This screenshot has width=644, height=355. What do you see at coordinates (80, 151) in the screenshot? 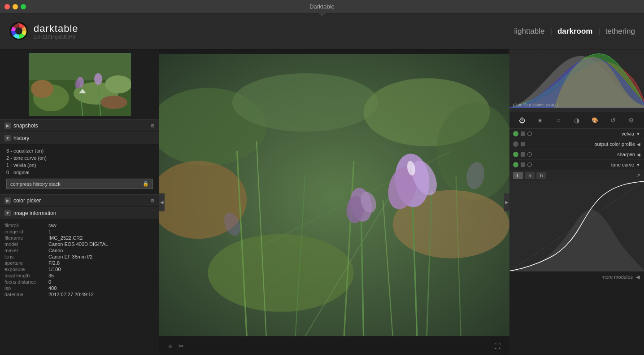
I see `history-item-3: 3 - equalizer (on)` at bounding box center [80, 151].